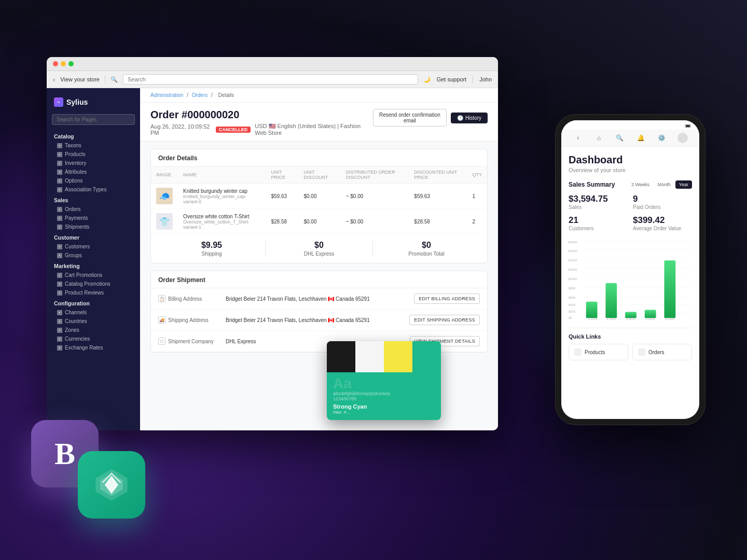 The width and height of the screenshot is (747, 560). I want to click on shipping-address-label: 🚚 Shipping Address, so click(192, 320).